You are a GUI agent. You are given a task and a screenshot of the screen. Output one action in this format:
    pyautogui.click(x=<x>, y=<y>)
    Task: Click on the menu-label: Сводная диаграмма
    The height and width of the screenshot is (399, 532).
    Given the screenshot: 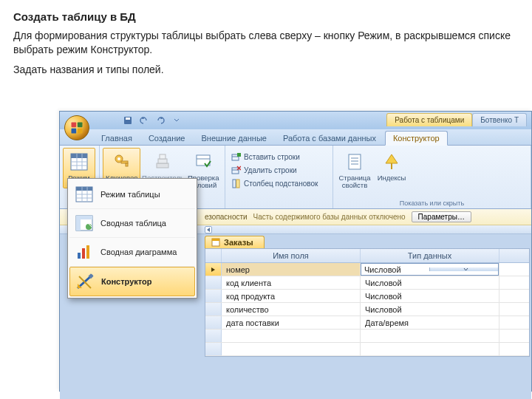 What is the action you would take?
    pyautogui.click(x=139, y=252)
    